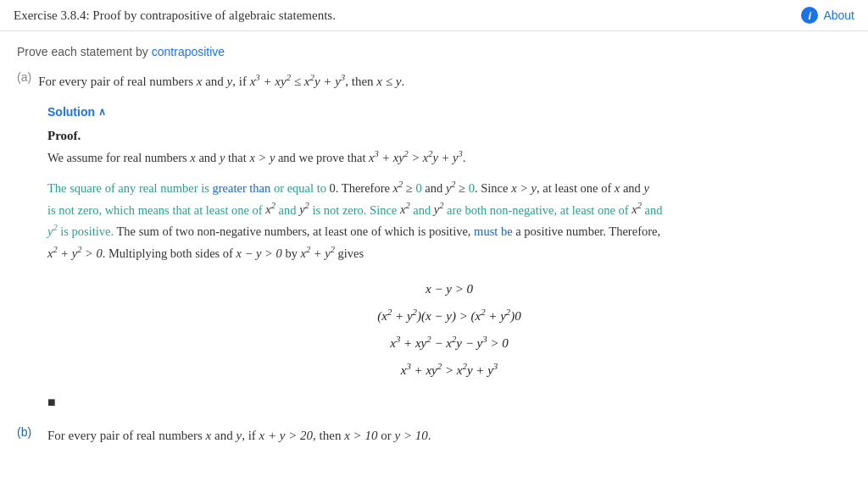  I want to click on part-b-row: (b) For every pair of real numbers x and…, so click(434, 435).